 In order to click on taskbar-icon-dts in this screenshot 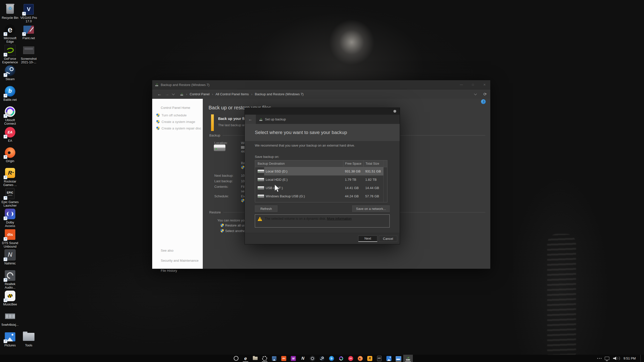, I will do `click(284, 358)`.